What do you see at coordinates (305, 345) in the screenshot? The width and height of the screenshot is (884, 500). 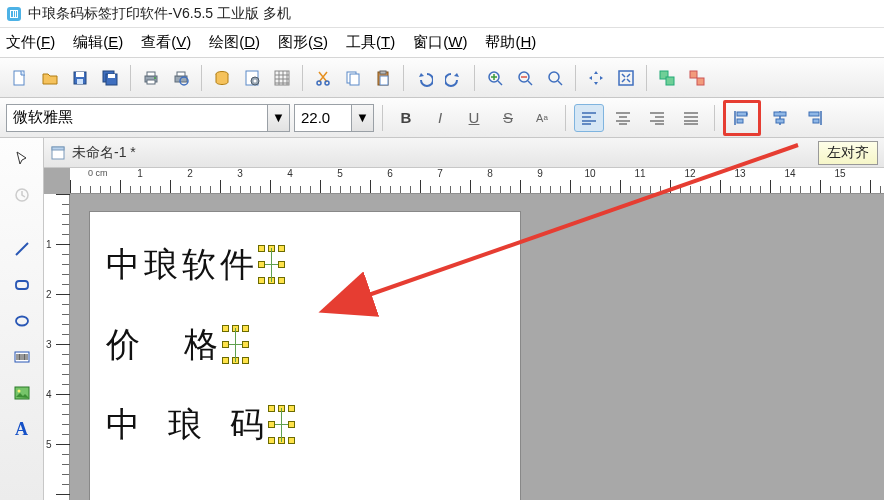 I see `text-object-2: 价格` at bounding box center [305, 345].